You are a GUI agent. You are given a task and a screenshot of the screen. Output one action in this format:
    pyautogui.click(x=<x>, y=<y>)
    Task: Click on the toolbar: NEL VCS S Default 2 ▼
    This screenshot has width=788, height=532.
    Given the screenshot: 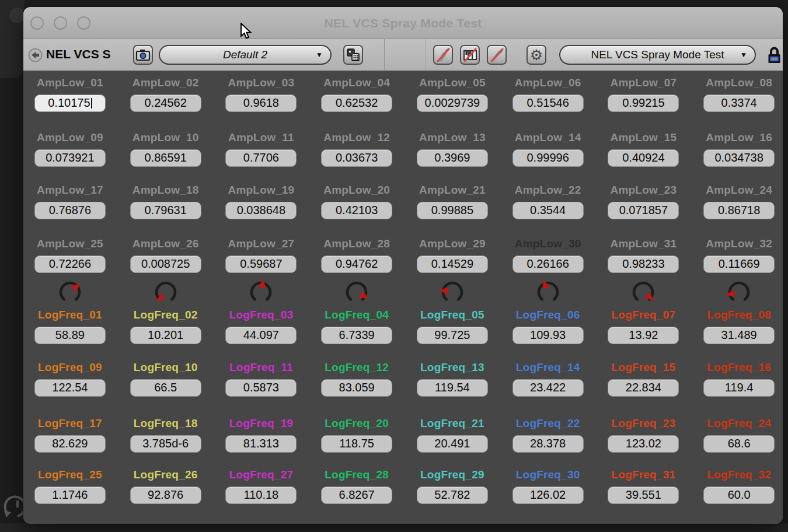 What is the action you would take?
    pyautogui.click(x=403, y=55)
    